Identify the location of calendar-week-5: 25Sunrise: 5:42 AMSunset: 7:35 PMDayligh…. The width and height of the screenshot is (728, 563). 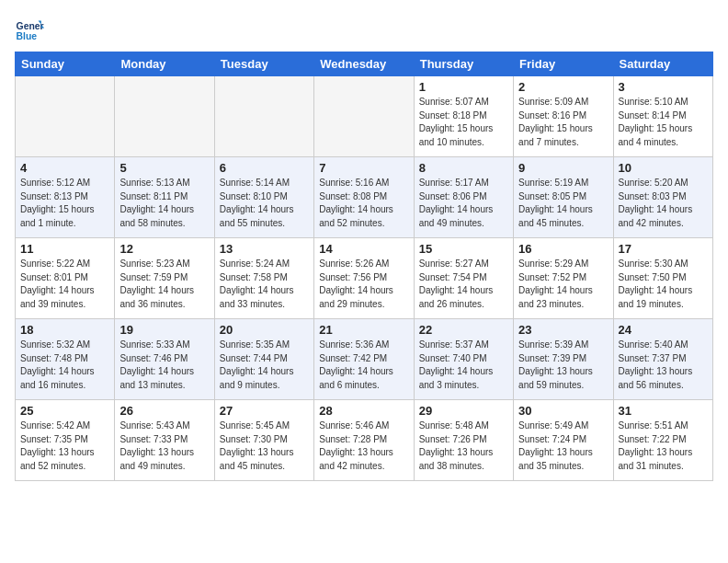
(364, 441).